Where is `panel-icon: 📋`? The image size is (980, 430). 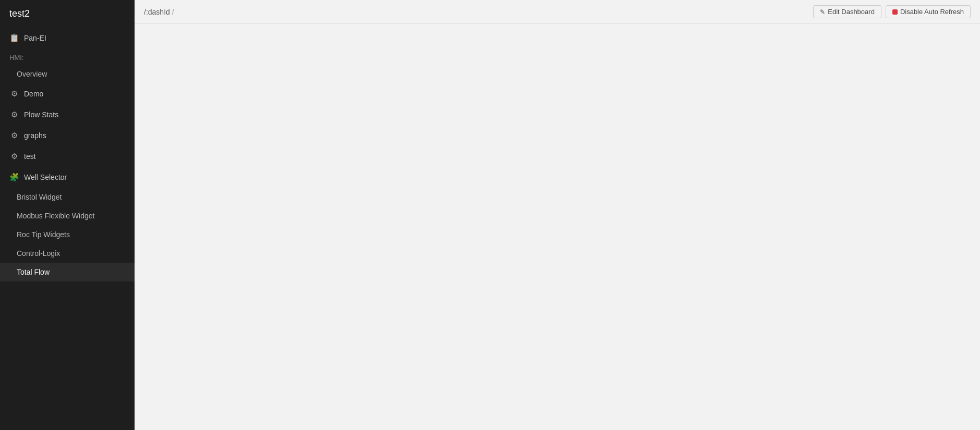
panel-icon: 📋 is located at coordinates (14, 38).